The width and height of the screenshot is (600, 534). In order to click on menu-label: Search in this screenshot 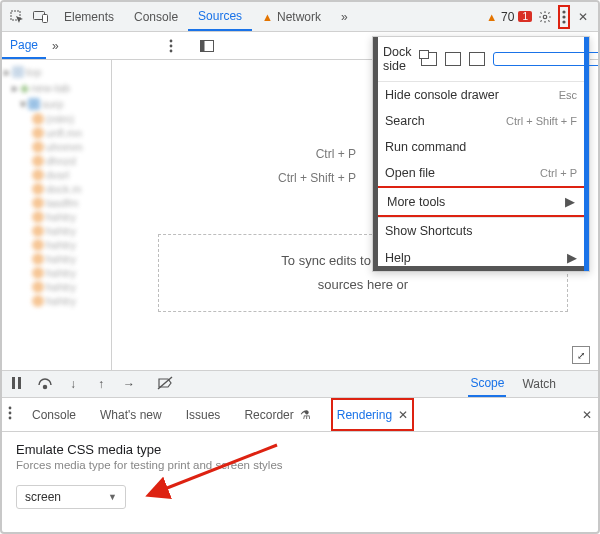, I will do `click(405, 121)`.